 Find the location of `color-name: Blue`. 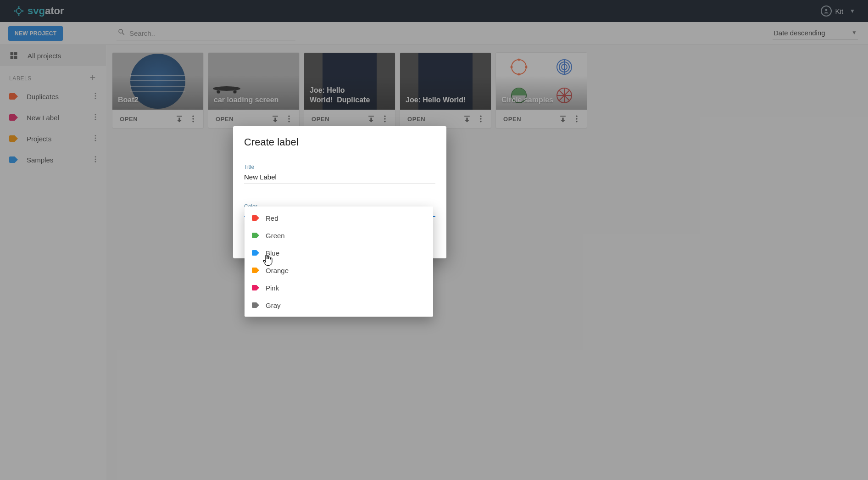

color-name: Blue is located at coordinates (273, 253).